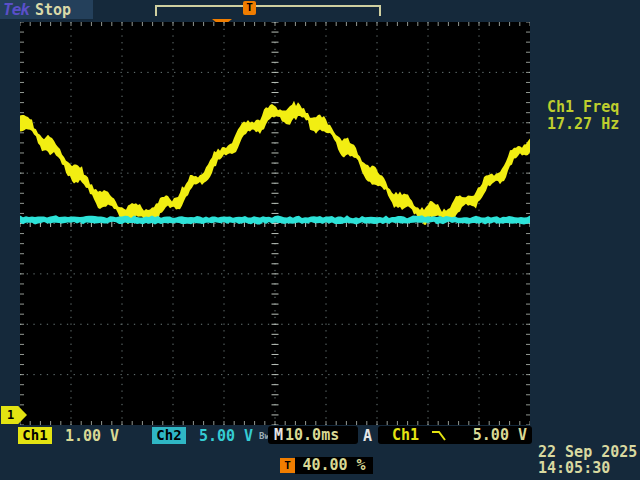  I want to click on measurement-readout: Ch1 Freq 17.27 Hz, so click(583, 116).